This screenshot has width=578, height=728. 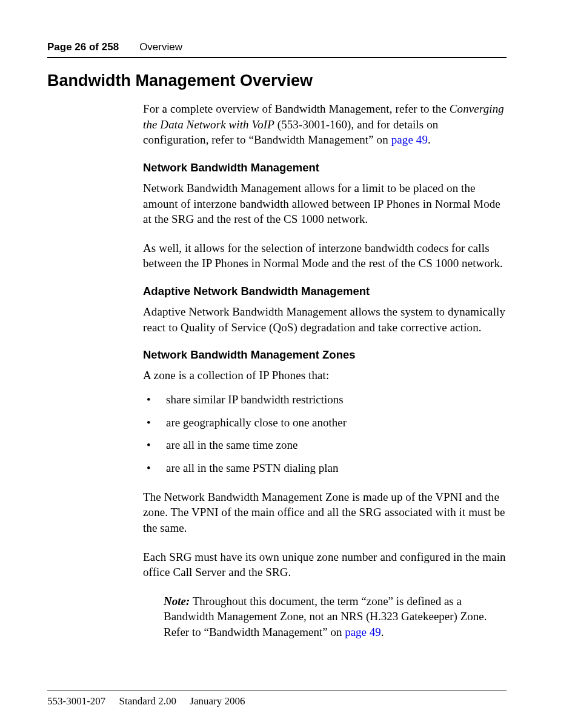 I want to click on list-item: •are geographically close to one another, so click(x=325, y=423).